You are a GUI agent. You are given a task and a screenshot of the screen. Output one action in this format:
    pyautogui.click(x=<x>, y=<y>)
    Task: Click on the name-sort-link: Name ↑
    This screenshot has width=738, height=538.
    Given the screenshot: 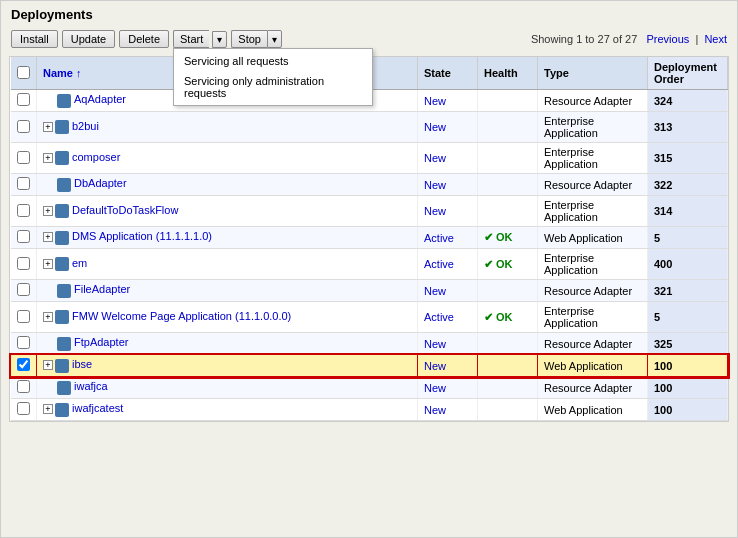 What is the action you would take?
    pyautogui.click(x=62, y=73)
    